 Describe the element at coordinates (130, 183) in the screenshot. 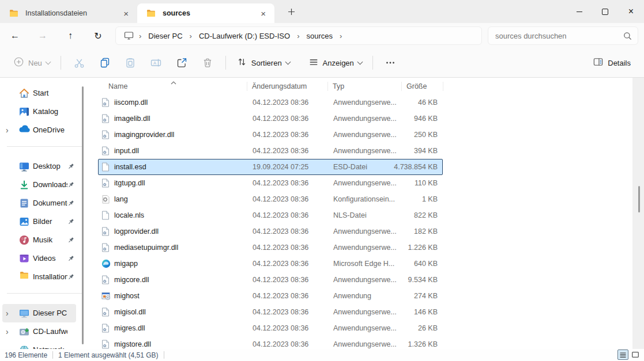

I see `file-name: itgtupg.dll` at that location.